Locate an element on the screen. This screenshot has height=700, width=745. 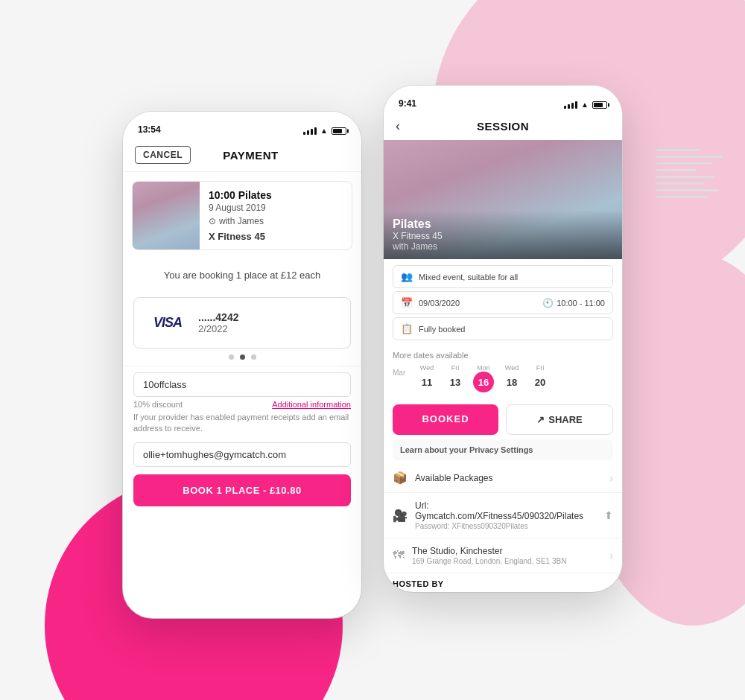
status-time-right: 9:41 is located at coordinates (408, 104).